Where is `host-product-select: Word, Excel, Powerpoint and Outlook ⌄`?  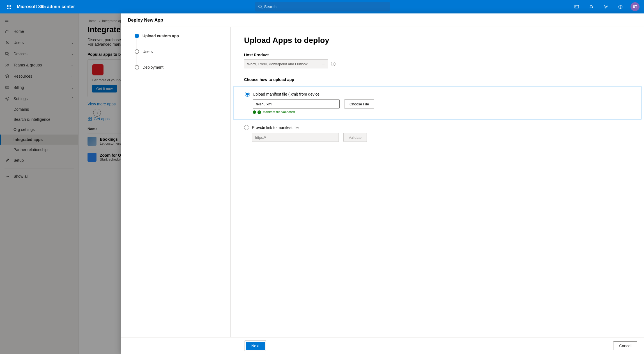 host-product-select: Word, Excel, Powerpoint and Outlook ⌄ is located at coordinates (286, 64).